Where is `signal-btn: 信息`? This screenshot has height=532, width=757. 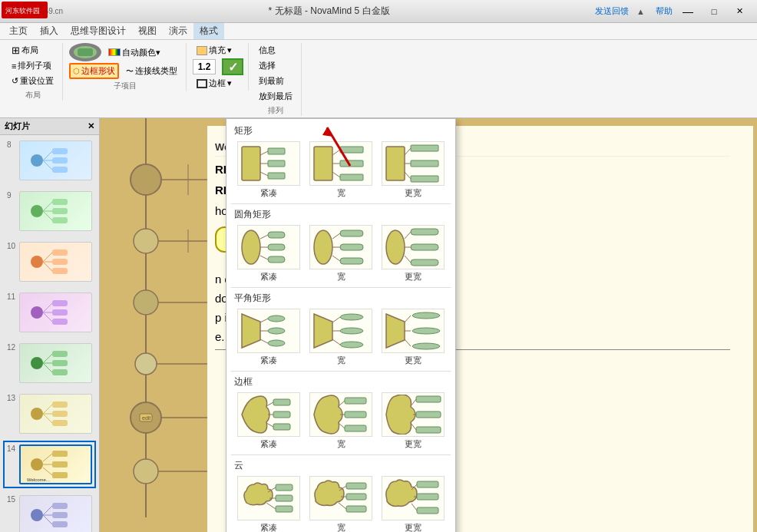 signal-btn: 信息 is located at coordinates (276, 51).